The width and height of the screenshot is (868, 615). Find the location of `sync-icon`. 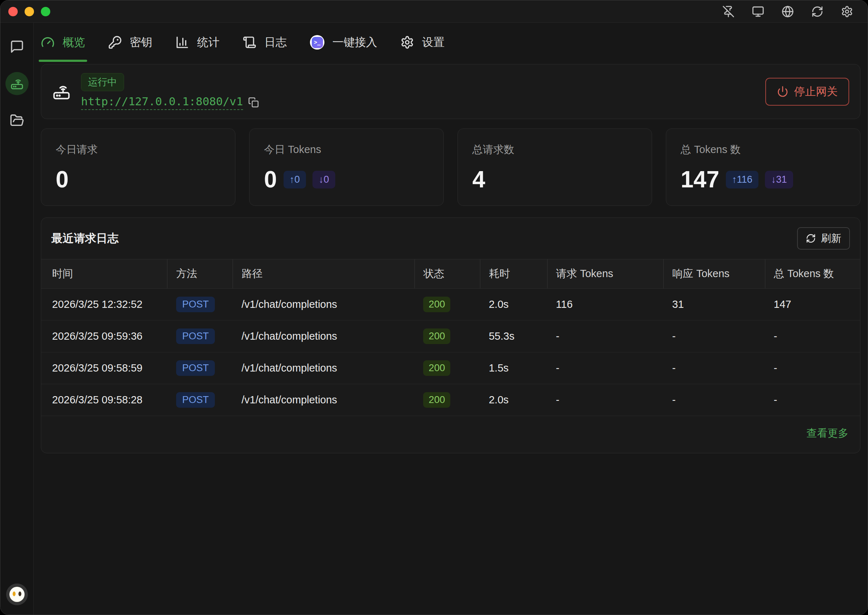

sync-icon is located at coordinates (817, 11).